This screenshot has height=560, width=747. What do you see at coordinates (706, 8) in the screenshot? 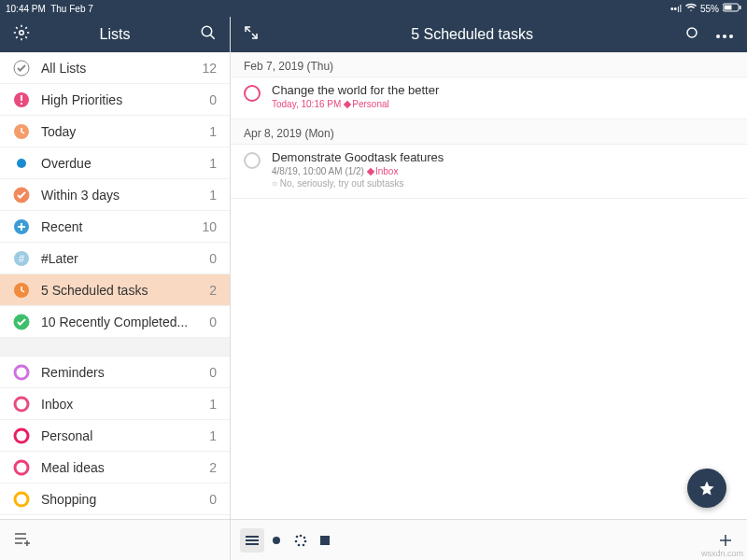
I see `status-right: ••ıl 55%` at bounding box center [706, 8].